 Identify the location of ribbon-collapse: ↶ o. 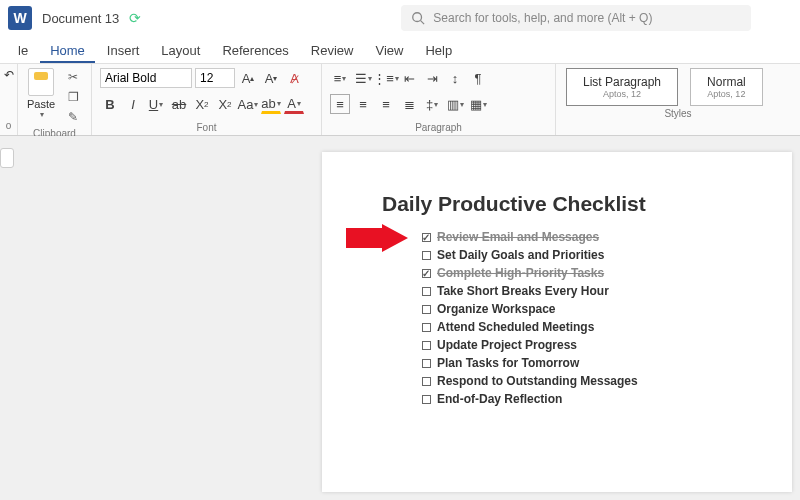
(9, 100).